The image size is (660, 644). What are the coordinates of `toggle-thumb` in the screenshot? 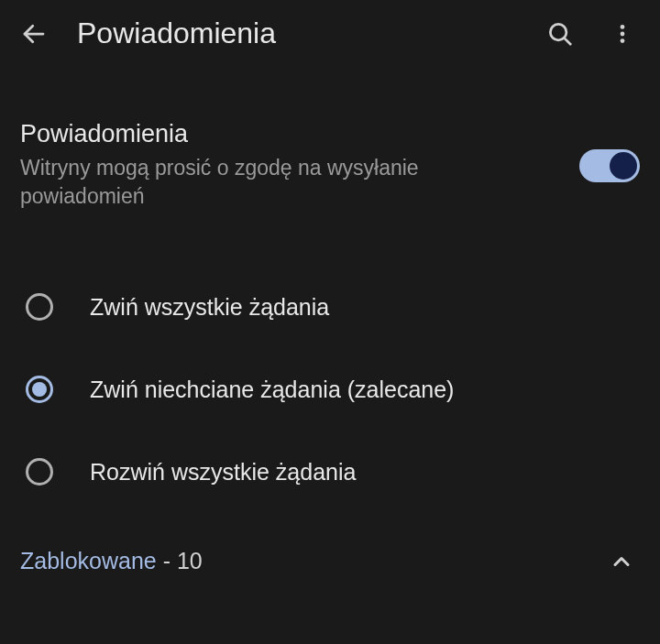 It's located at (623, 166).